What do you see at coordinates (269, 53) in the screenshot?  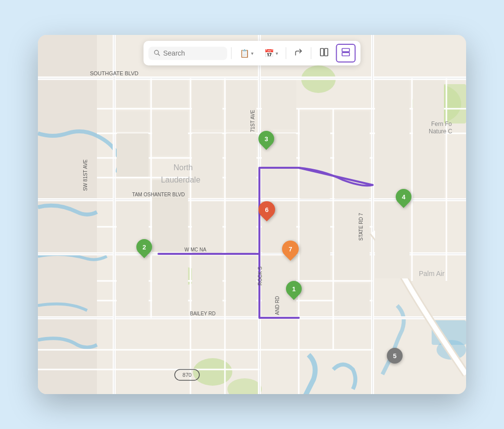 I see `calendar-icon: 📅` at bounding box center [269, 53].